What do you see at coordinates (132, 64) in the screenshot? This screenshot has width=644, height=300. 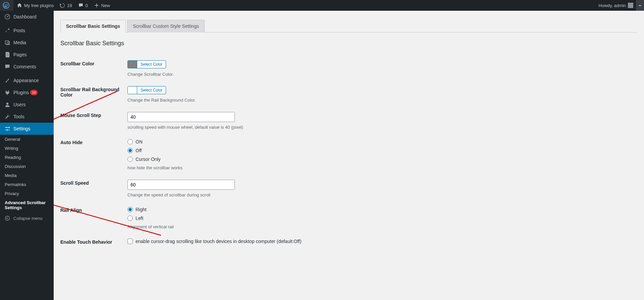 I see `color-swatch-grey` at bounding box center [132, 64].